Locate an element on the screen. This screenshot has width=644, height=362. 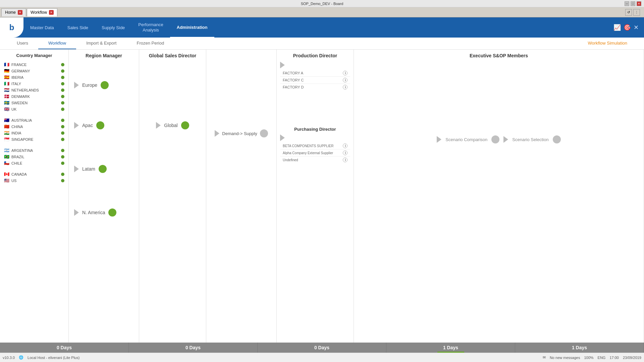
purchasing-arrow-row is located at coordinates (315, 138).